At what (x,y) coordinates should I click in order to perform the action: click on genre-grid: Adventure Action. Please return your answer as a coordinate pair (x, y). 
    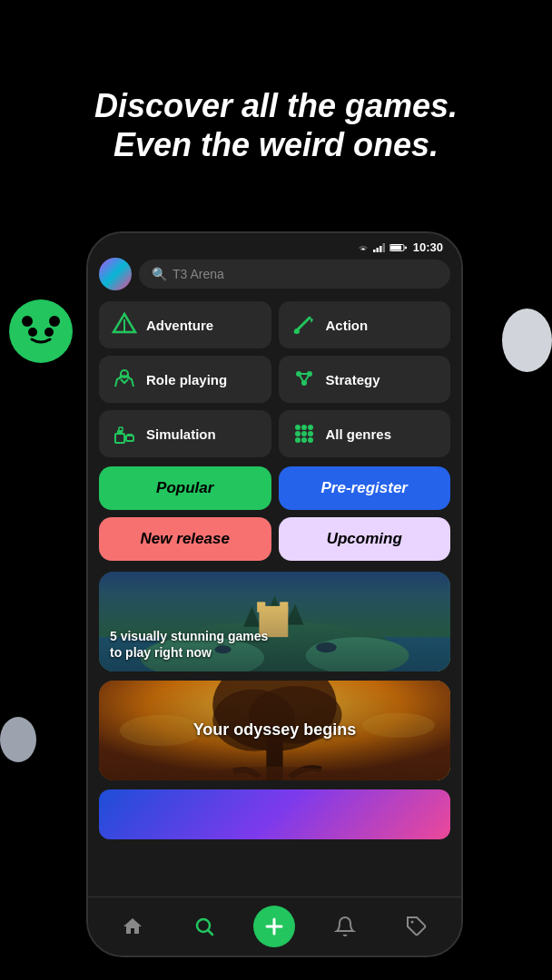
    Looking at the image, I should click on (274, 379).